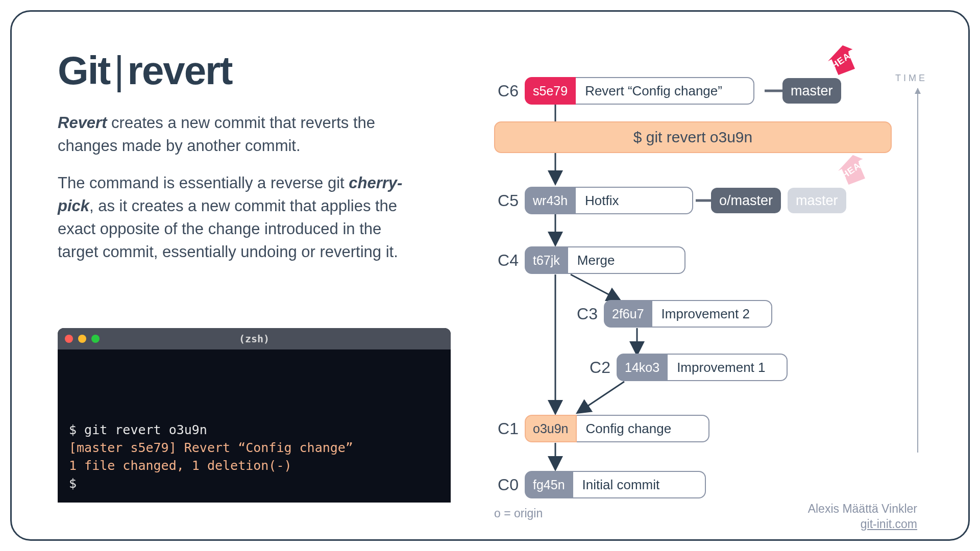 The image size is (980, 551). I want to click on c1-label: C1, so click(509, 429).